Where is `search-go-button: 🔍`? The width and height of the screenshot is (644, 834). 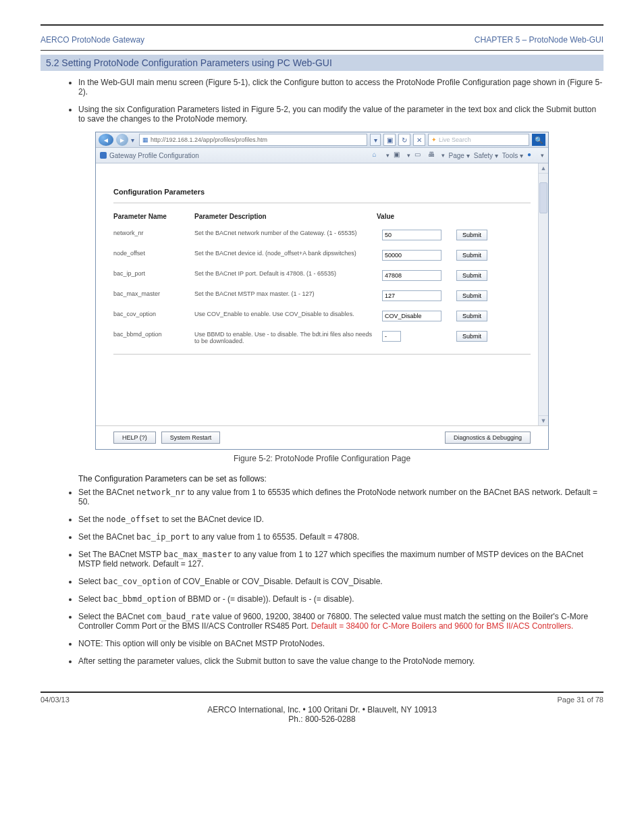 search-go-button: 🔍 is located at coordinates (539, 140).